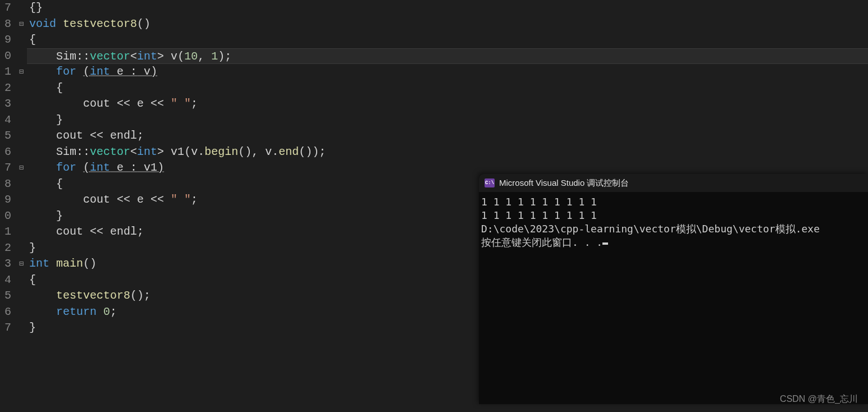 The width and height of the screenshot is (868, 412). Describe the element at coordinates (674, 202) in the screenshot. I see `console-line: 1 1 1 1 1 1 1 1 1 1` at that location.